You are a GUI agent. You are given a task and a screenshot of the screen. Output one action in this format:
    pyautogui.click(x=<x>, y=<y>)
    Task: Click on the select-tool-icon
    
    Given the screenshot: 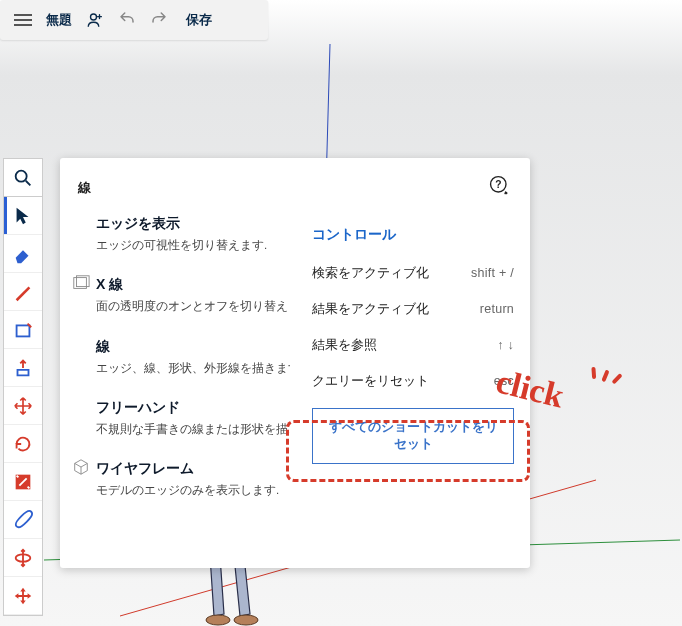 What is the action you would take?
    pyautogui.click(x=23, y=216)
    